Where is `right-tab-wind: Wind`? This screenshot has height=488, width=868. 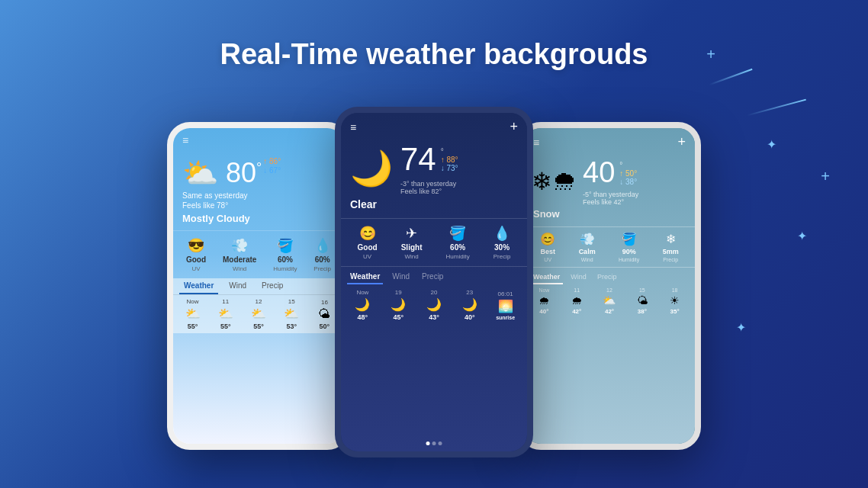 right-tab-wind: Wind is located at coordinates (578, 278).